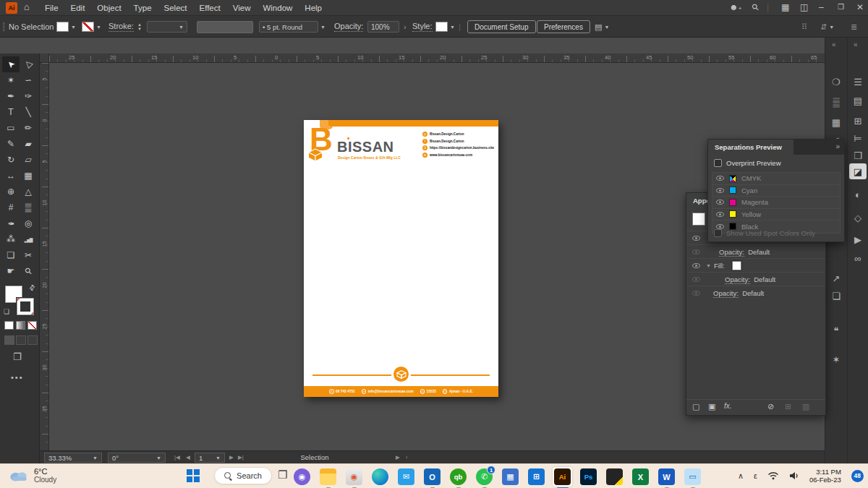 The height and width of the screenshot is (488, 868). Describe the element at coordinates (242, 8) in the screenshot. I see `menu-view: View` at that location.